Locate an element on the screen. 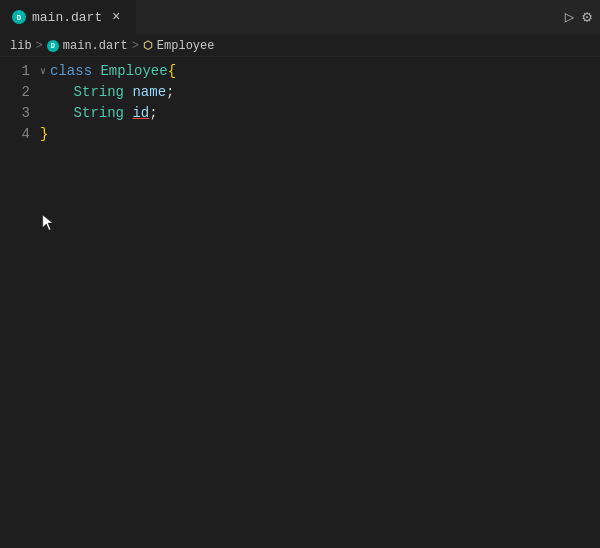 This screenshot has width=600, height=548. semicolon-2: ; is located at coordinates (153, 114).